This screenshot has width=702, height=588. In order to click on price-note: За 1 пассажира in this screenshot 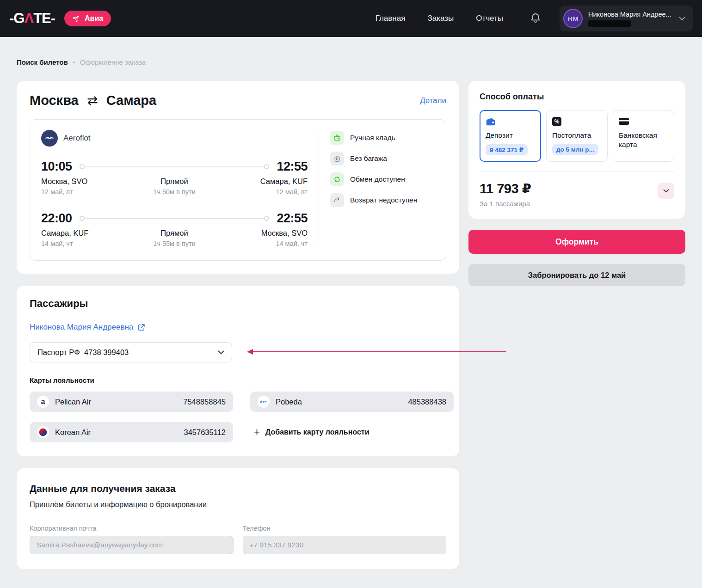, I will do `click(505, 203)`.